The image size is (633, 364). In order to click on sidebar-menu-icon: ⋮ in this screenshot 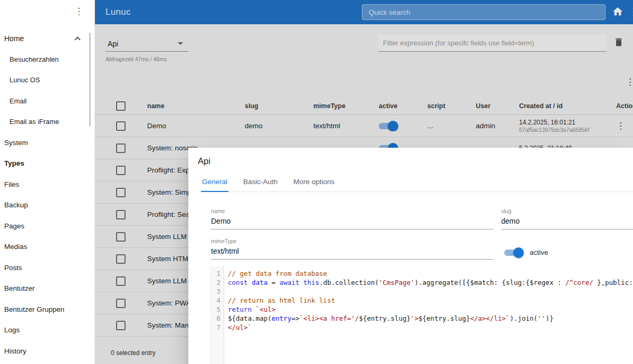, I will do `click(79, 12)`.